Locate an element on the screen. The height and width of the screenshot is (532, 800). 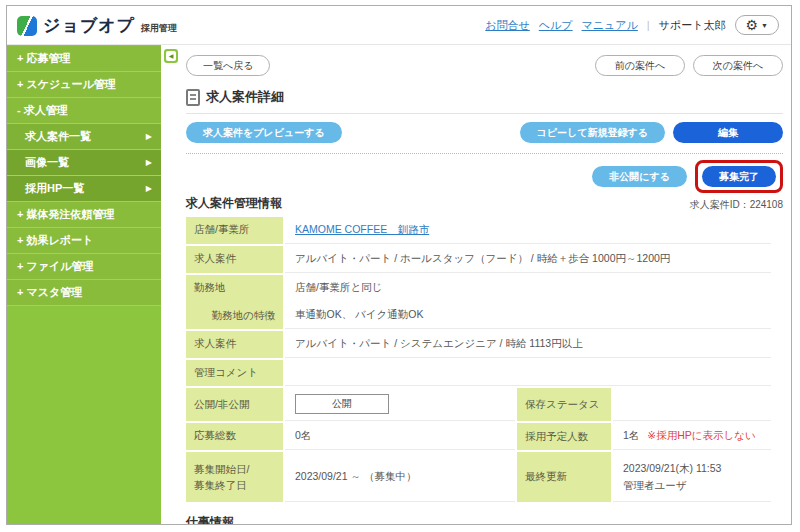
sidebar-item-label: 求人案件一覧 is located at coordinates (58, 136).